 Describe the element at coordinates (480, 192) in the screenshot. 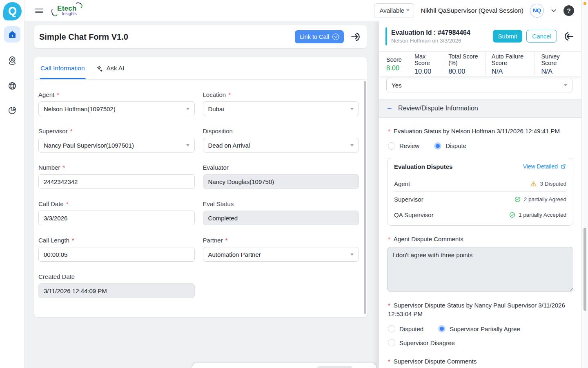

I see `evaluation-disputes-card: Evaluation Disputes View Detailed Agent …` at that location.